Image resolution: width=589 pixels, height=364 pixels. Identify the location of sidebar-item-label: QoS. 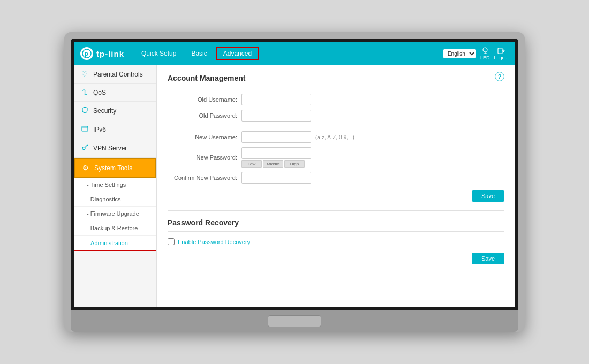
(100, 93).